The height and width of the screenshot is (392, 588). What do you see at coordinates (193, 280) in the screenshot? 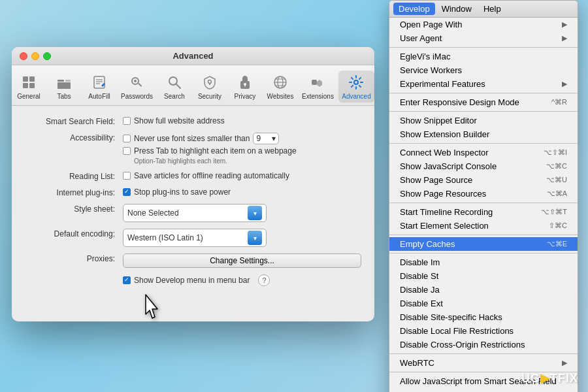
I see `develop-menu-row: Show Develop menu in menu bar ?` at bounding box center [193, 280].